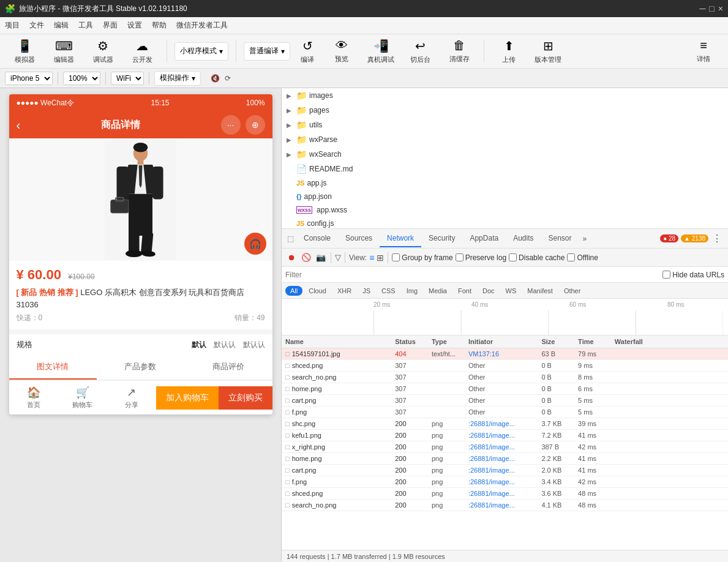 This screenshot has height=562, width=728. What do you see at coordinates (338, 257) in the screenshot?
I see `net-filter-btn: ▽` at bounding box center [338, 257].